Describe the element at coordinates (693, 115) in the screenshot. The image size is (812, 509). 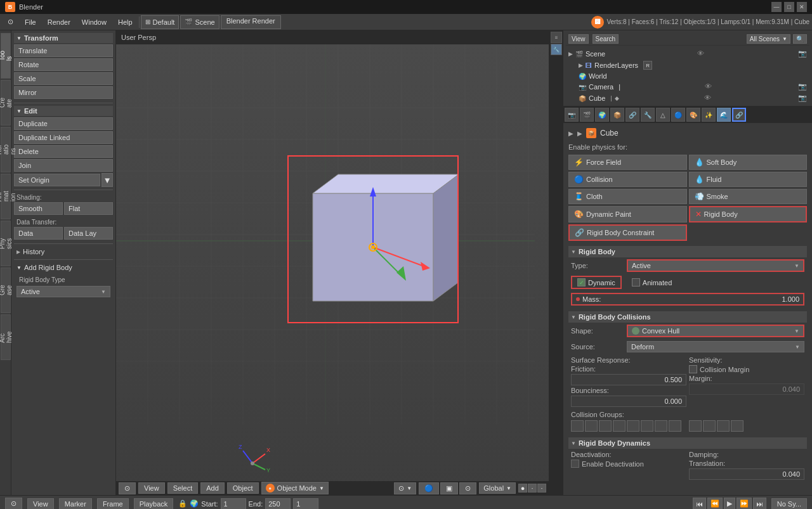
I see `prop-tab-texture: 🎨` at that location.